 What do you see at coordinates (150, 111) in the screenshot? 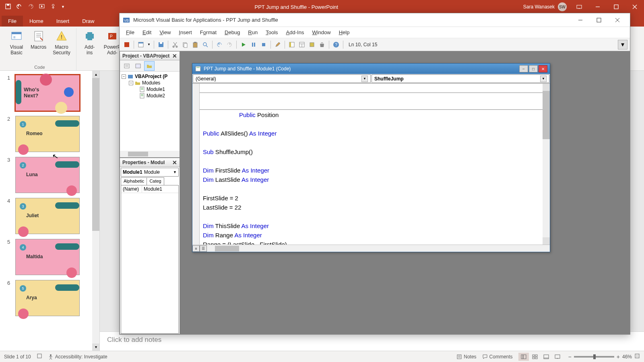
I see `vba-project-tree: − VBAProject (P − Modules Module1` at bounding box center [150, 111].